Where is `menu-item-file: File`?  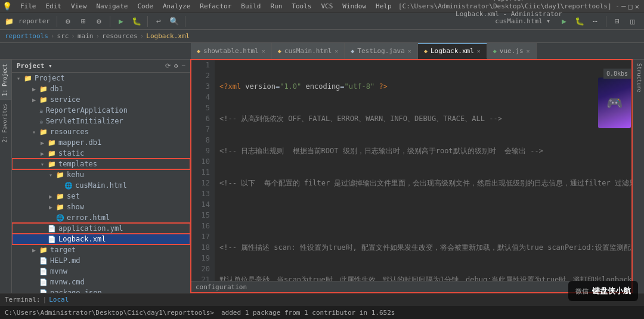
menu-item-file: File is located at coordinates (29, 6).